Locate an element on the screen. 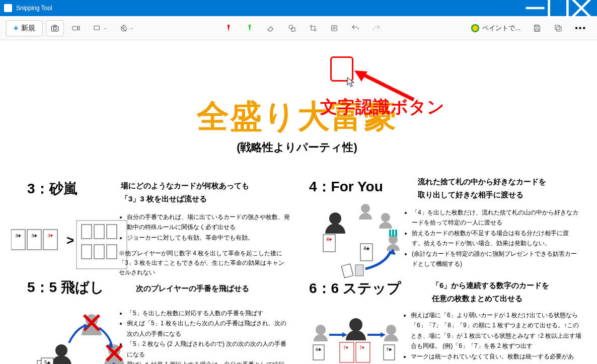 The width and height of the screenshot is (597, 364). open-in-paint-button: ペイントで... is located at coordinates (496, 28).